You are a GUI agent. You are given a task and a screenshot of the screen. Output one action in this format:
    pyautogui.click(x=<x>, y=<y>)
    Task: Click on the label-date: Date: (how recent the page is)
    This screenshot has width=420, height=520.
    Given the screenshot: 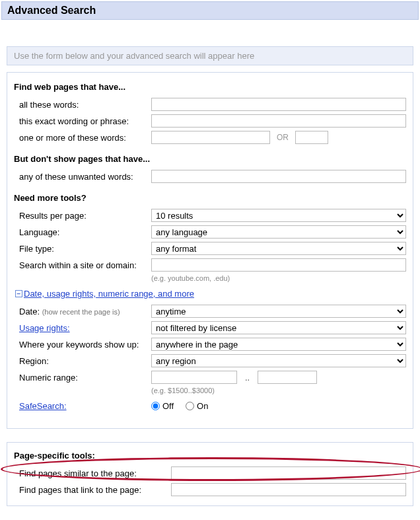 What is the action you would take?
    pyautogui.click(x=85, y=312)
    